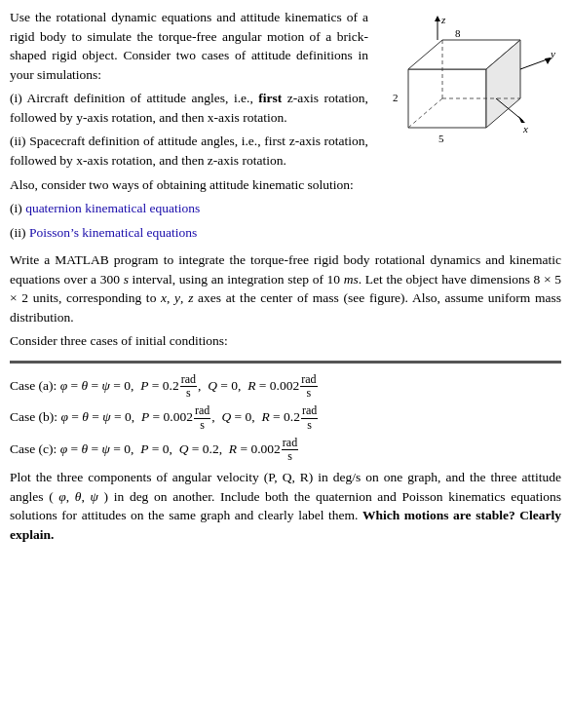  I want to click on 3d-diagram: z y x 8 5 2, so click(469, 127).